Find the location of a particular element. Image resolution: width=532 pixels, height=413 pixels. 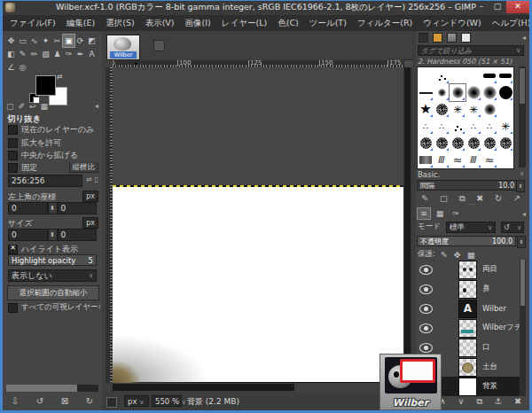

tab-fonts is located at coordinates (466, 37).